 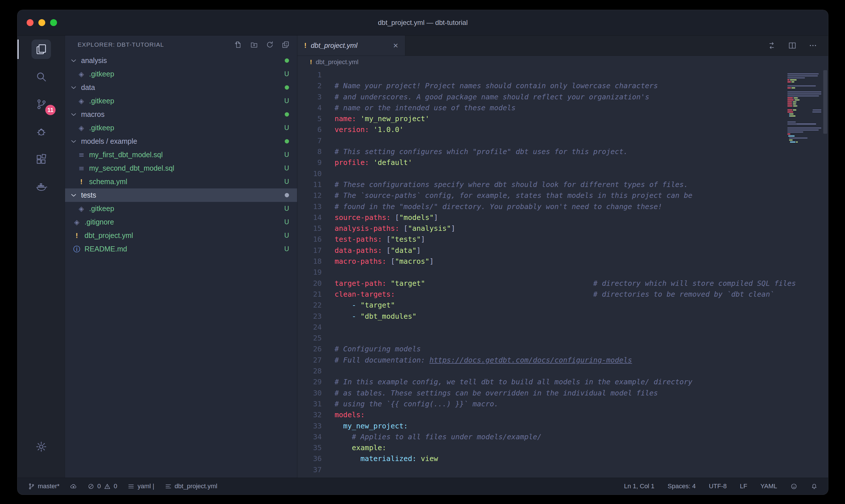 What do you see at coordinates (682, 486) in the screenshot?
I see `indentation-status: Spaces: 4` at bounding box center [682, 486].